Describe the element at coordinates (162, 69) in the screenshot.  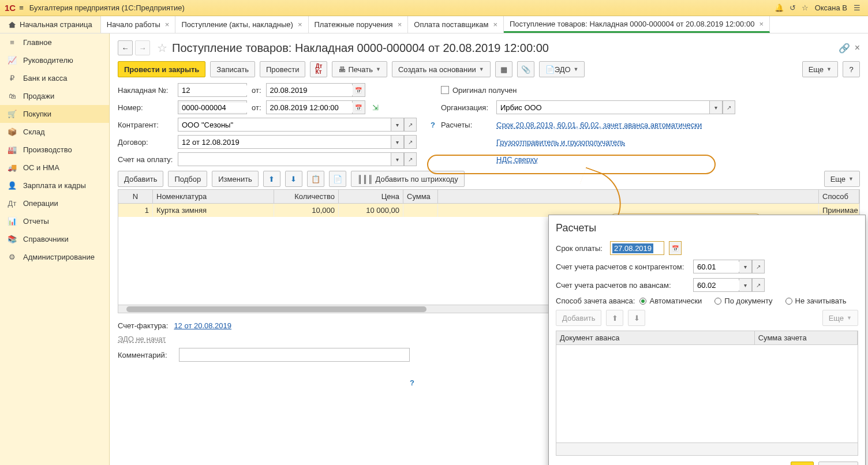
I see `post-close-button: Провести и закрыть` at that location.